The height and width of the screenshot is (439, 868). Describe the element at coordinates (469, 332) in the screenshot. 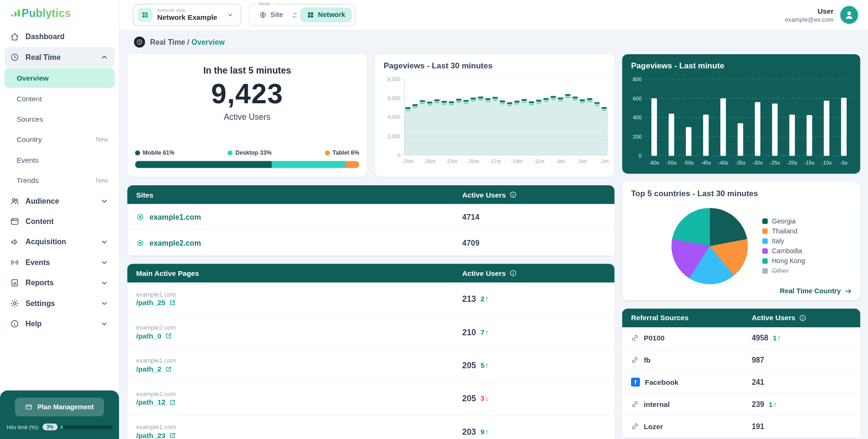

I see `active-users-value: 210` at that location.